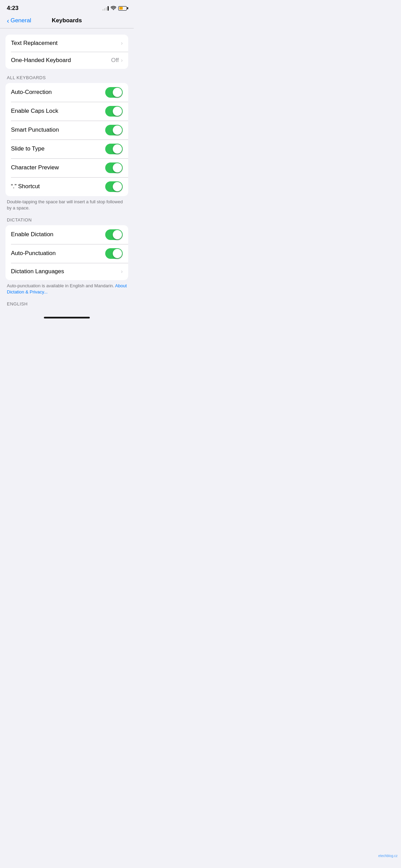 This screenshot has width=401, height=868. I want to click on slide-to-type-toggle, so click(114, 149).